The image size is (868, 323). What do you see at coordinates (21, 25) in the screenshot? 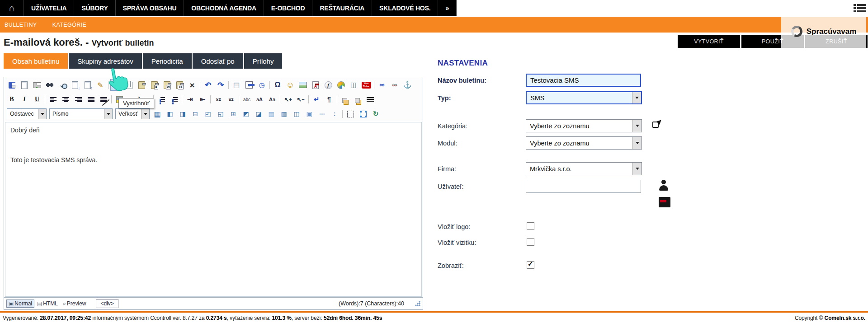
I see `subnav-item-bulletiny: BULLETINY` at bounding box center [21, 25].